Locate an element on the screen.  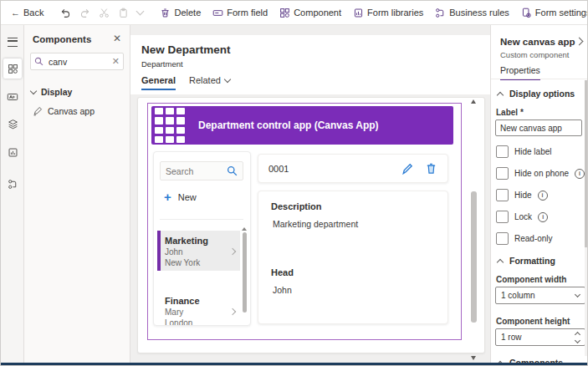
department-name: Finance is located at coordinates (202, 301).